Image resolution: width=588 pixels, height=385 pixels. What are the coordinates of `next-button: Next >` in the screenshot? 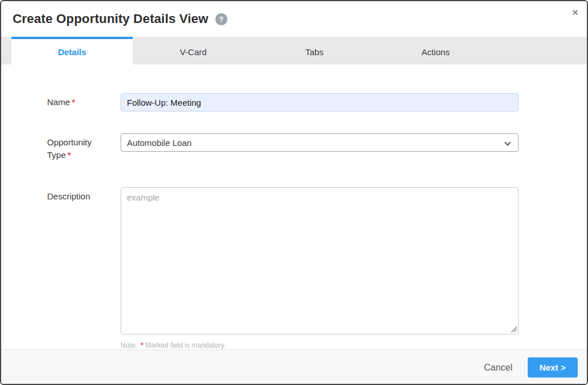 It's located at (552, 368).